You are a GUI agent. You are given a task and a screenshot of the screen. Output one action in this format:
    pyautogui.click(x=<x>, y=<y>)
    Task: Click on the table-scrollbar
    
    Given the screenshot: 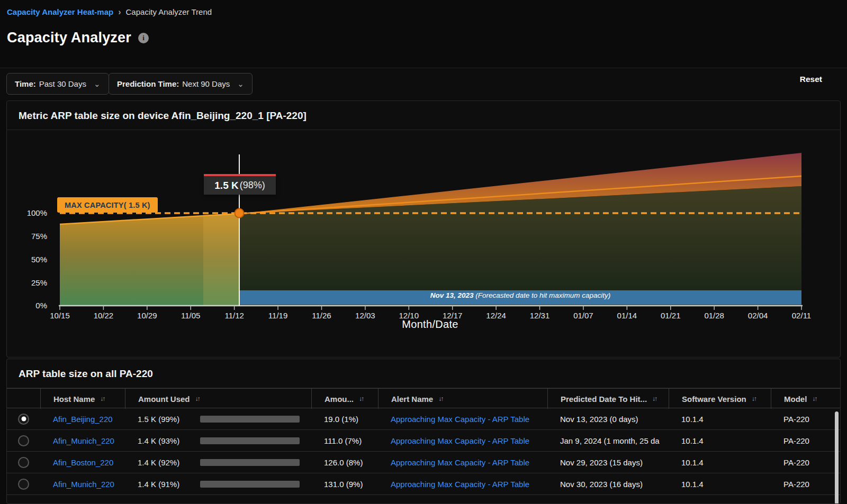 What is the action you would take?
    pyautogui.click(x=836, y=458)
    